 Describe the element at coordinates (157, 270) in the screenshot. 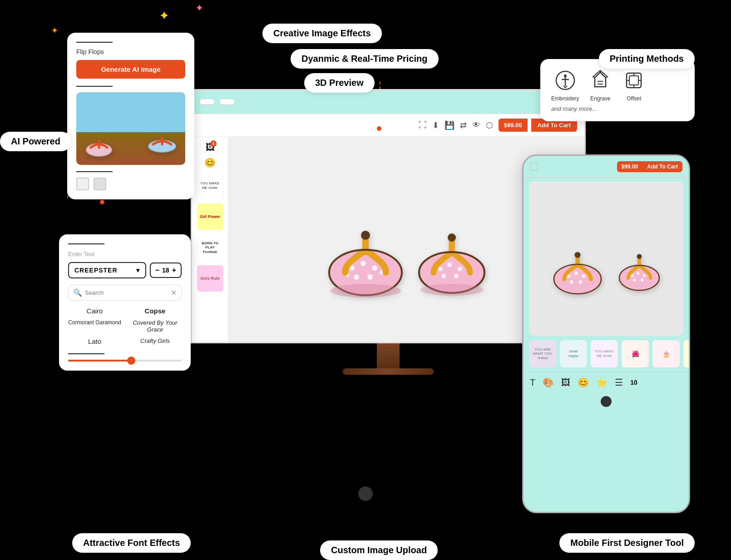

I see `font-size-decrease: −` at that location.